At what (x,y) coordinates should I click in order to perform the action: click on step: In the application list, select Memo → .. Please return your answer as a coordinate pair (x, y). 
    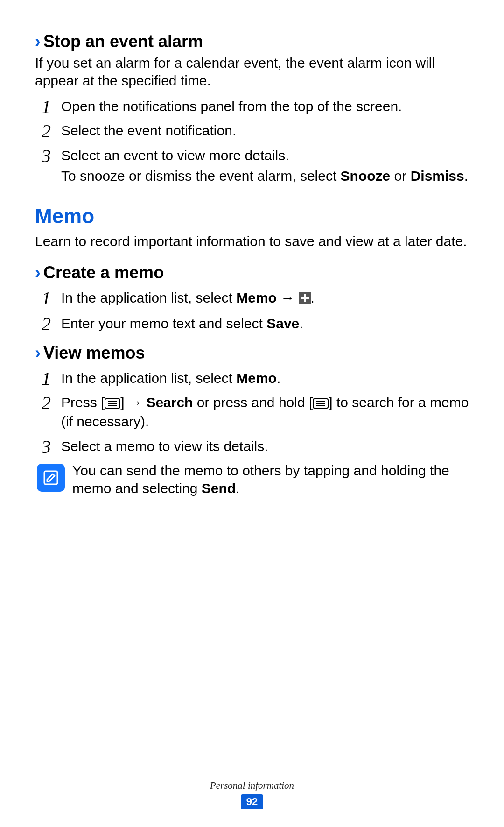
    Looking at the image, I should click on (252, 299).